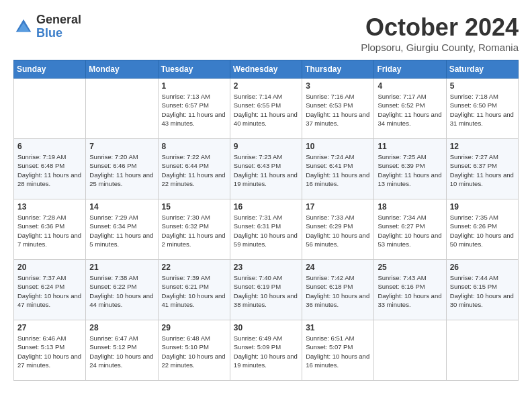 The width and height of the screenshot is (532, 411). I want to click on day-number: 20, so click(50, 267).